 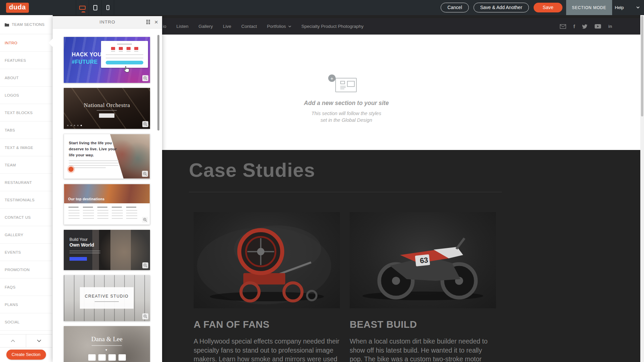 What do you see at coordinates (26, 60) in the screenshot?
I see `sidebar-item-features: FEATURES` at bounding box center [26, 60].